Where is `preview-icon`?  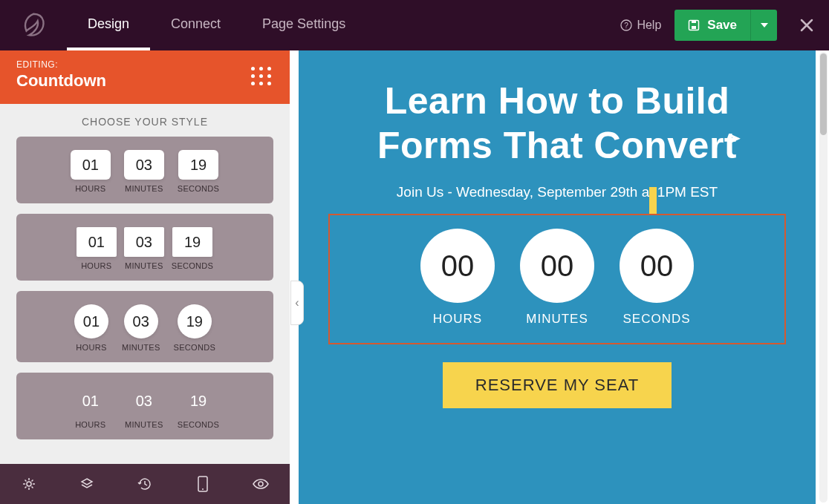
preview-icon is located at coordinates (261, 484).